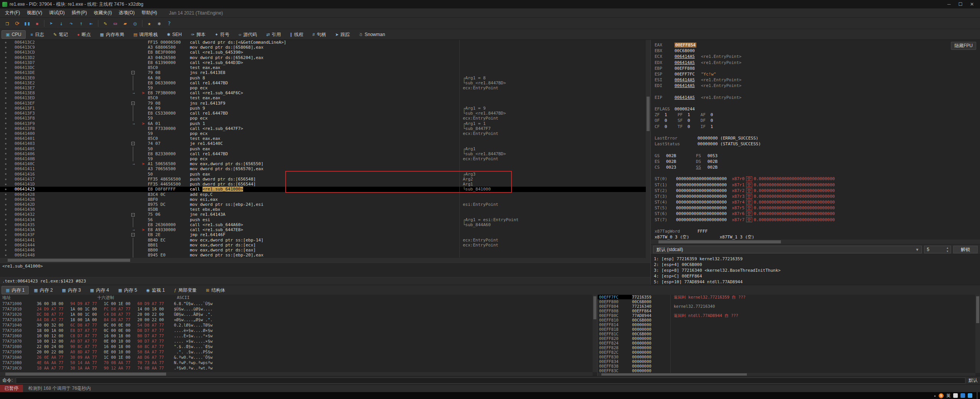  Describe the element at coordinates (815, 264) in the screenshot. I see `stack-argument-row: 2: [esp+4] 00C6B000` at that location.